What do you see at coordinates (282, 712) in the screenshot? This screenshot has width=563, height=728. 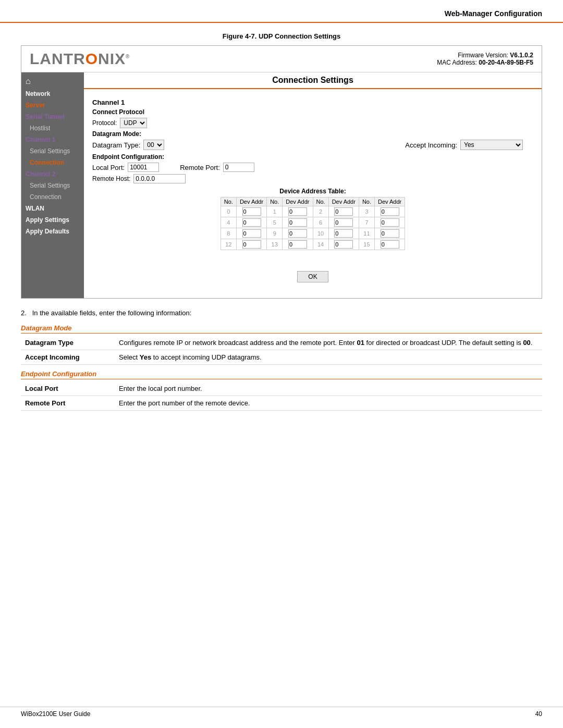 I see `page-footer: WiBox2100E User Guide 40` at bounding box center [282, 712].